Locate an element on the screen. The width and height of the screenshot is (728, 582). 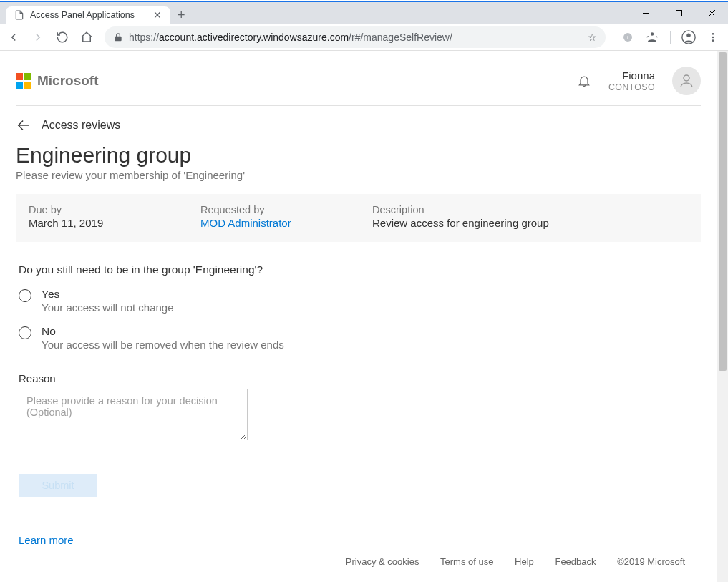
microsoft-logo: Microsoft is located at coordinates (57, 81).